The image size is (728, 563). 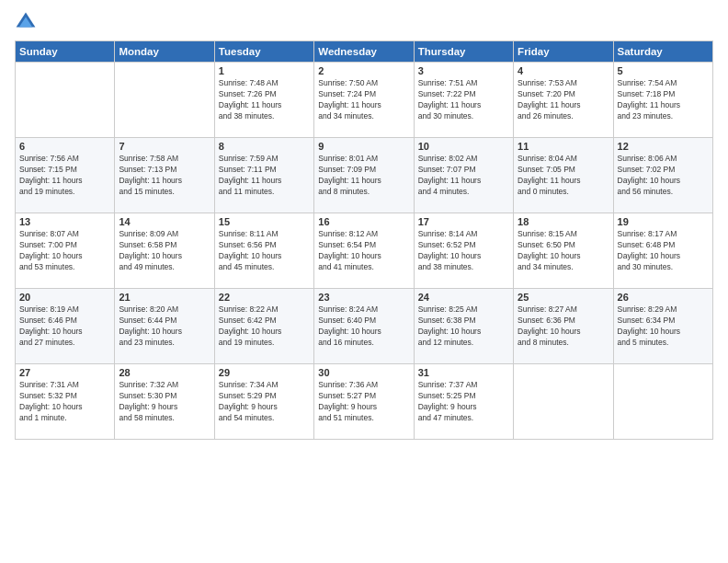 What do you see at coordinates (563, 251) in the screenshot?
I see `day-cell: 18Sunrise: 8:15 AM Sunset: 6:50 PM Dayli…` at bounding box center [563, 251].